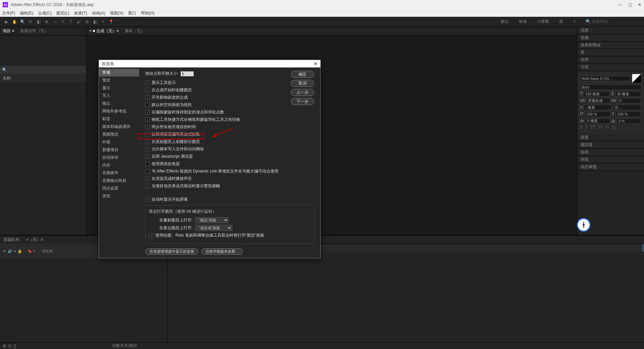 The width and height of the screenshot is (644, 349). Describe the element at coordinates (14, 22) in the screenshot. I see `hand-tool-icon: ✋` at that location.